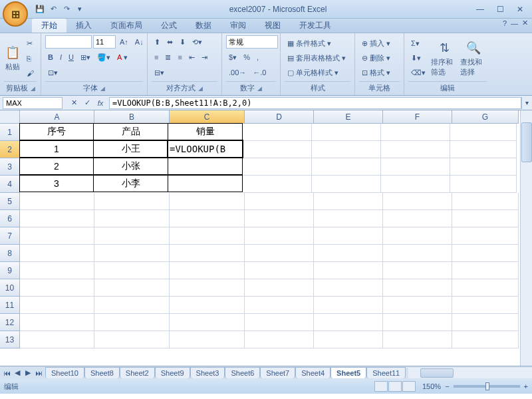  Describe the element at coordinates (416, 132) in the screenshot. I see `cell-F1` at that location.